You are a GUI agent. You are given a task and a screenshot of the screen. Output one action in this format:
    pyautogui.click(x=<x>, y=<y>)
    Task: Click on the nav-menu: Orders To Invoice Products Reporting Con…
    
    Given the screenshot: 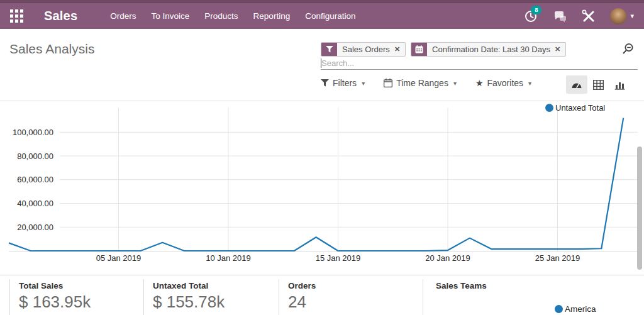 What is the action you would take?
    pyautogui.click(x=233, y=16)
    